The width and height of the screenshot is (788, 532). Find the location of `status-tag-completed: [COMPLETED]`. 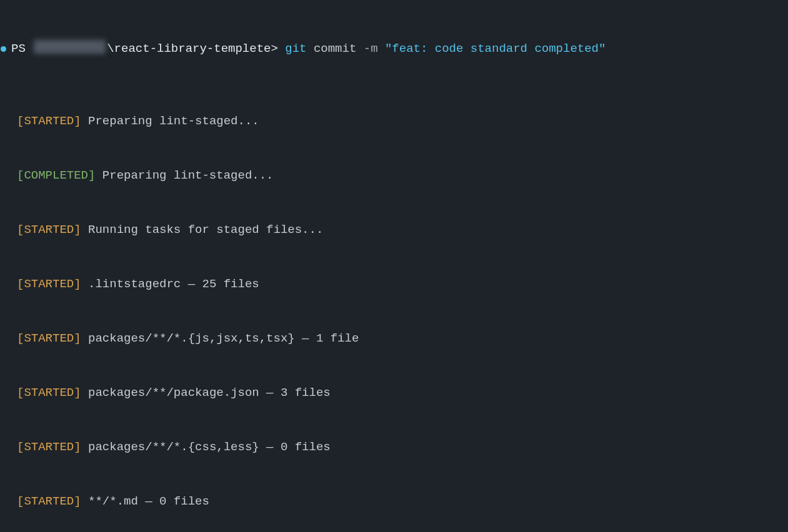

status-tag-completed: [COMPLETED] is located at coordinates (56, 176).